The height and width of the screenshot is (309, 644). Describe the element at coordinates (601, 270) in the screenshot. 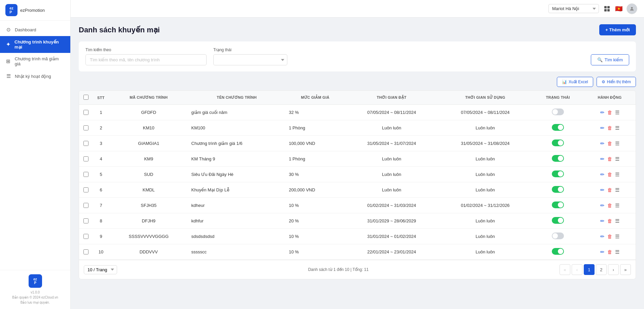

I see `page-2-button: 2` at that location.